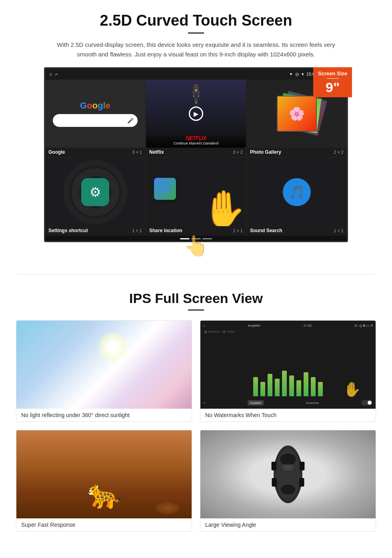  What do you see at coordinates (104, 371) in the screenshot?
I see `feature-card-sunlight: No light reflecting under 360° direct su…` at bounding box center [104, 371].